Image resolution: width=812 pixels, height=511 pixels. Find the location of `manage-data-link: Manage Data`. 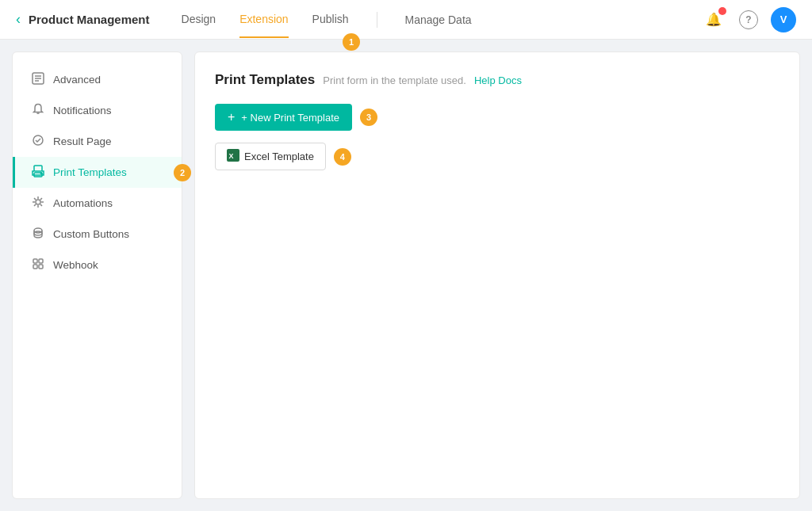

manage-data-link: Manage Data is located at coordinates (439, 20).